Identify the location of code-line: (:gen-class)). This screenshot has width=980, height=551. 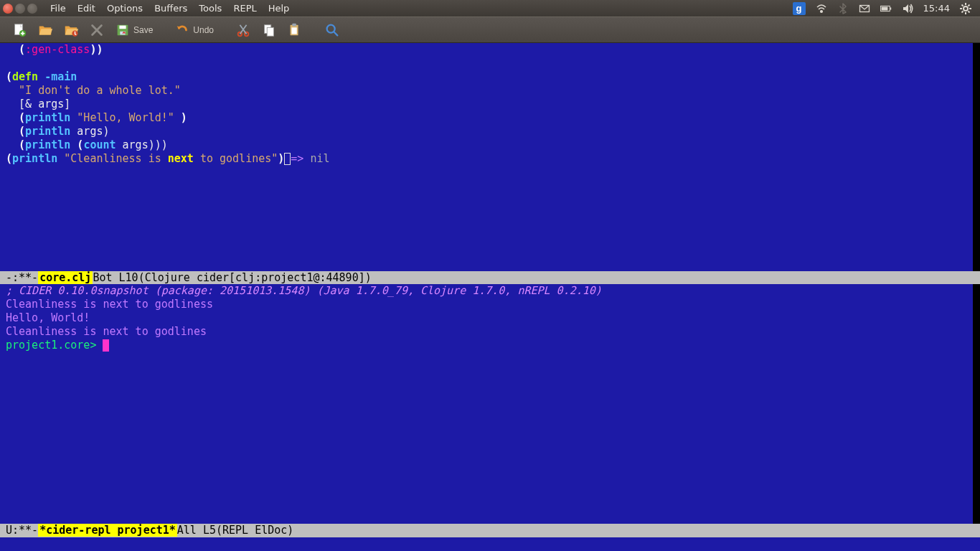
(486, 50).